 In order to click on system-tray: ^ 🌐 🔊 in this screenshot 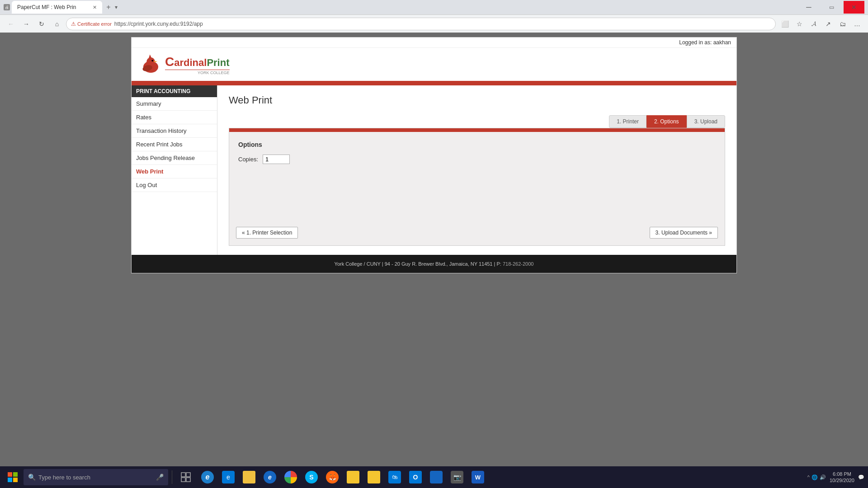, I will do `click(816, 477)`.